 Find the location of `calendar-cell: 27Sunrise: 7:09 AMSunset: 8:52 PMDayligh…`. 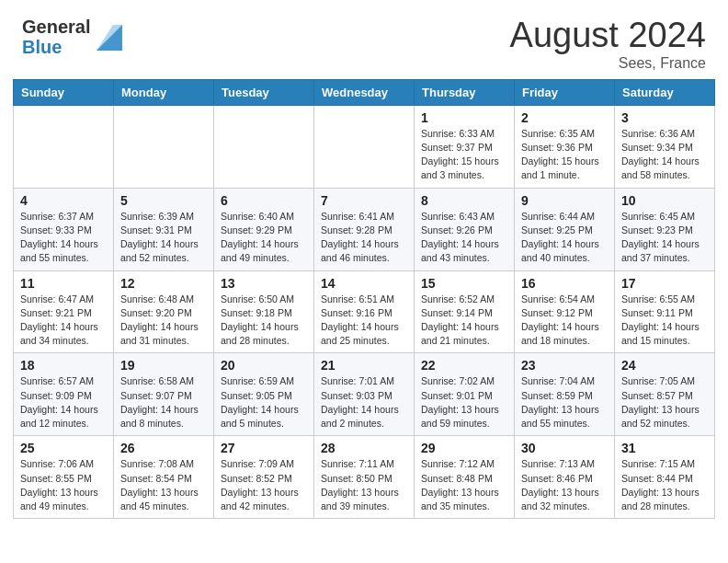

calendar-cell: 27Sunrise: 7:09 AMSunset: 8:52 PMDayligh… is located at coordinates (265, 477).